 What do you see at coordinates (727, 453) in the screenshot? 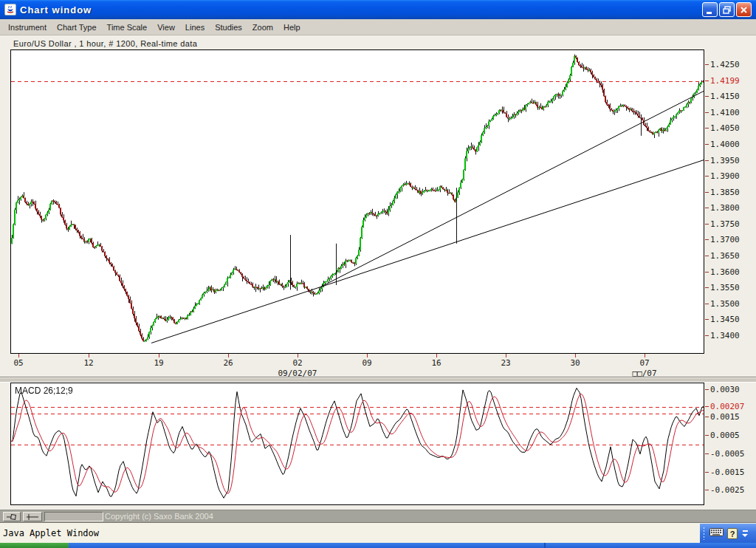
I see `macd-axis-label: -0.0005` at bounding box center [727, 453].